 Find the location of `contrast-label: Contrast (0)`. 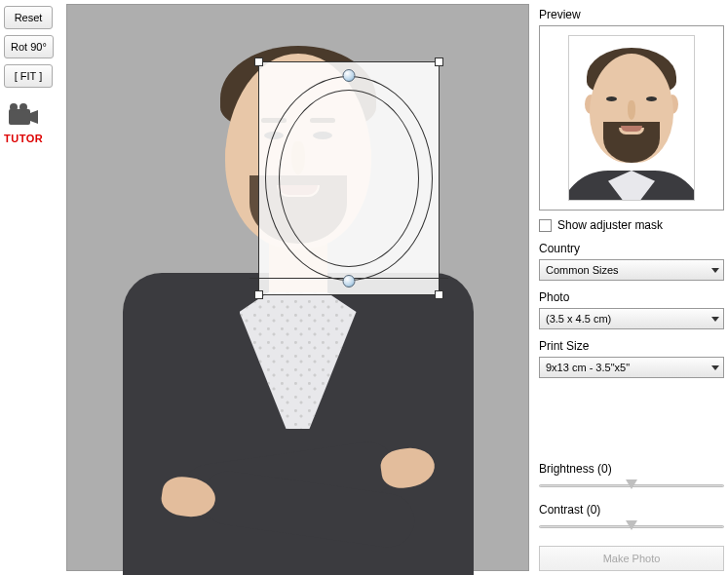

contrast-label: Contrast (0) is located at coordinates (632, 510).